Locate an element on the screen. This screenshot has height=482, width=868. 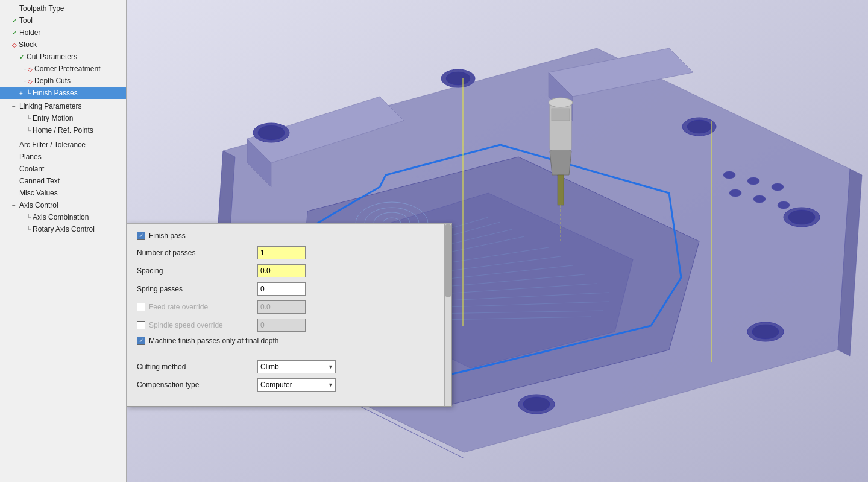
feed-rate-checkbox: ✓ is located at coordinates (141, 307).